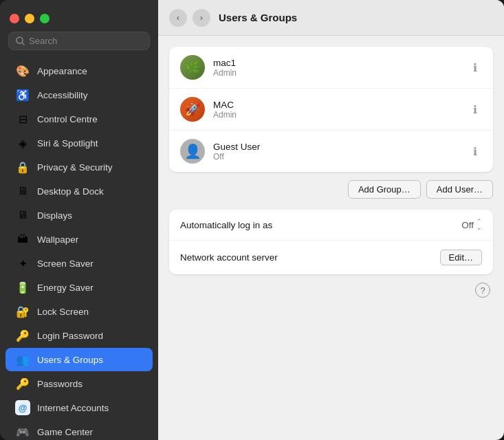  I want to click on sidebar-item-wallpaper: 🏔Wallpaper, so click(79, 239).